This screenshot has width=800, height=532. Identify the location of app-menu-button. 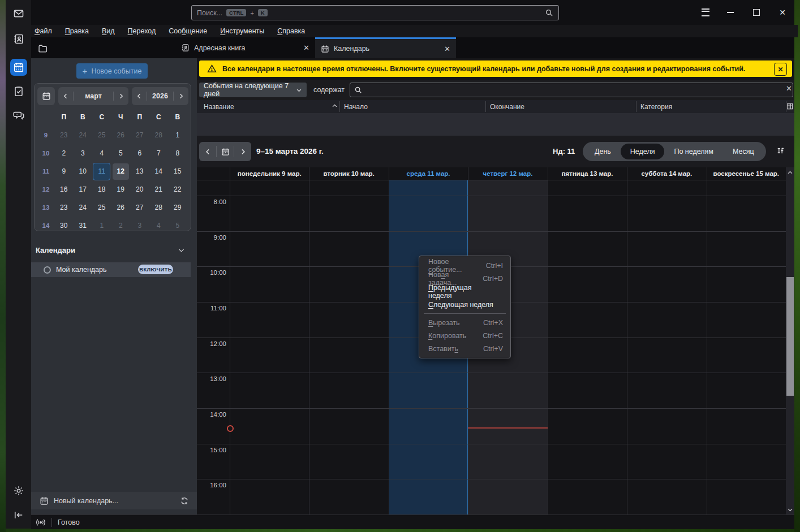
(706, 12).